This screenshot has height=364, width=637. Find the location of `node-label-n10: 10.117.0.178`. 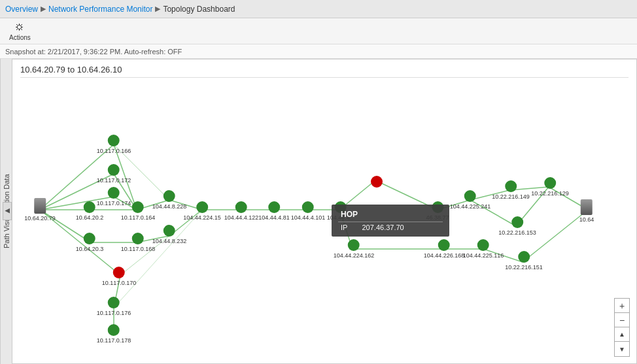

node-label-n10: 10.117.0.178 is located at coordinates (114, 340).